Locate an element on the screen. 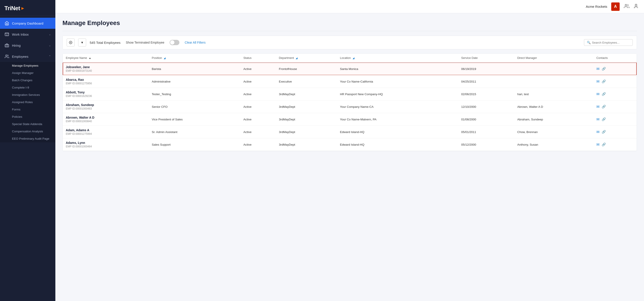 The image size is (644, 301). cell-service-date: 04/25/2011 is located at coordinates (486, 81).